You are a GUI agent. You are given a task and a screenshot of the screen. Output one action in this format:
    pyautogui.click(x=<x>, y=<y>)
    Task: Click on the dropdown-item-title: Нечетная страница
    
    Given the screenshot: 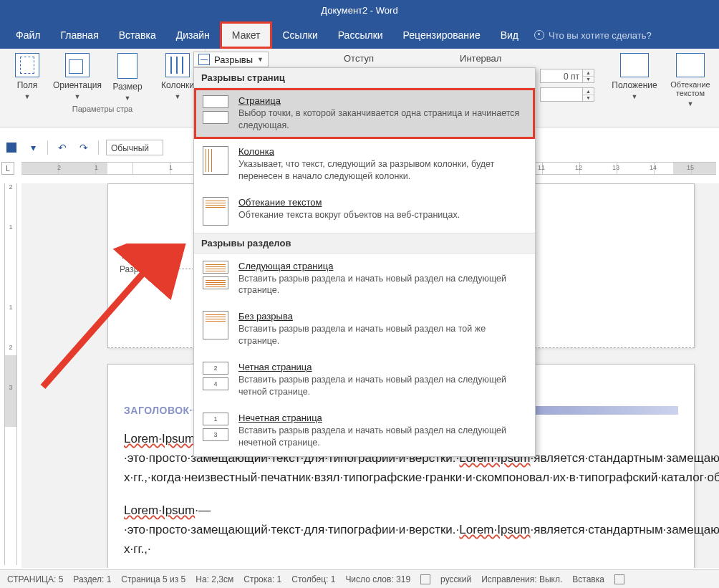 What is the action you would take?
    pyautogui.click(x=382, y=418)
    